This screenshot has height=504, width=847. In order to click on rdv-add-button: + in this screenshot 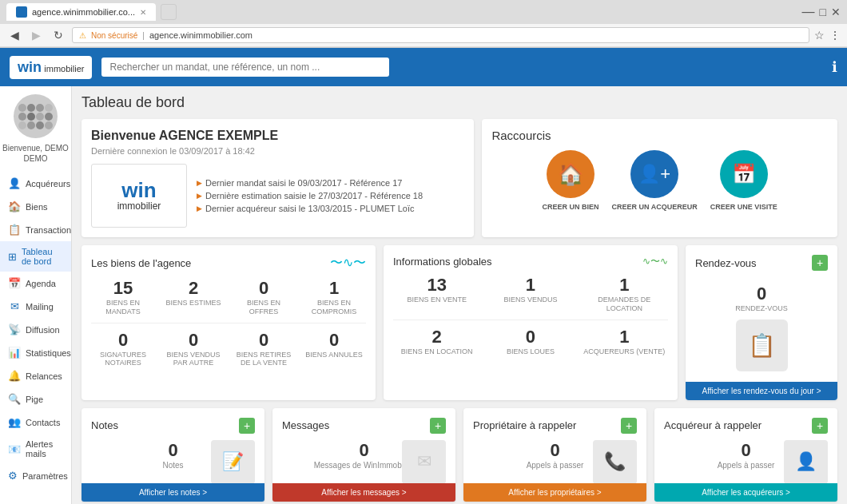, I will do `click(820, 263)`.